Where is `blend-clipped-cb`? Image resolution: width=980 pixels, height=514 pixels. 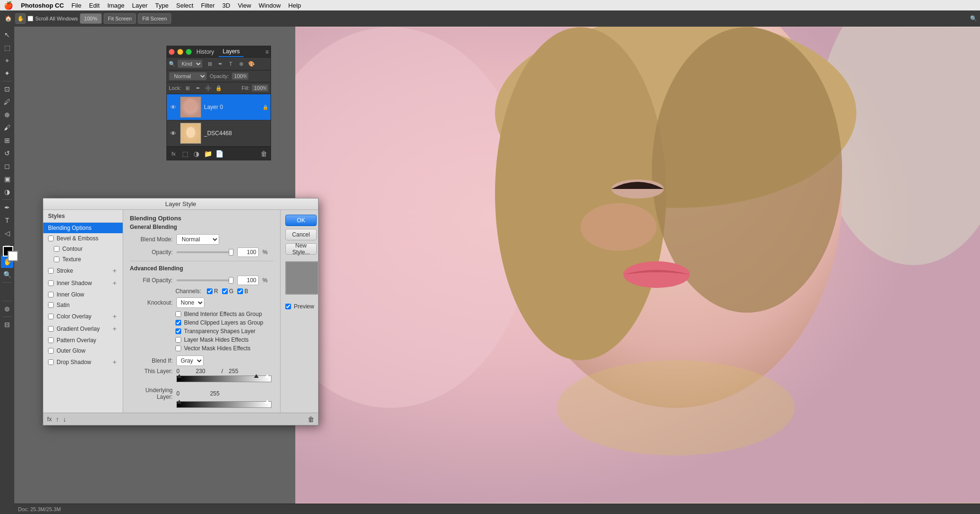
blend-clipped-cb is located at coordinates (178, 323).